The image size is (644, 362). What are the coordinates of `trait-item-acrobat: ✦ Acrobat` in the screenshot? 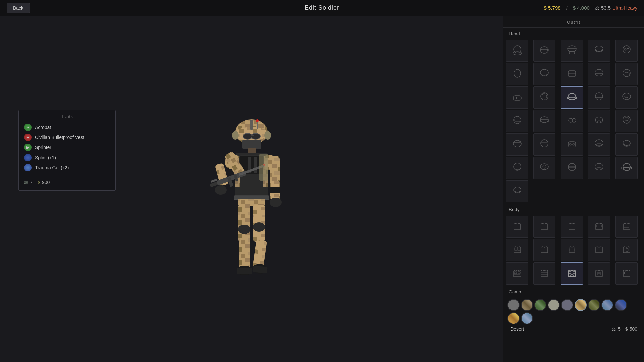 It's located at (67, 127).